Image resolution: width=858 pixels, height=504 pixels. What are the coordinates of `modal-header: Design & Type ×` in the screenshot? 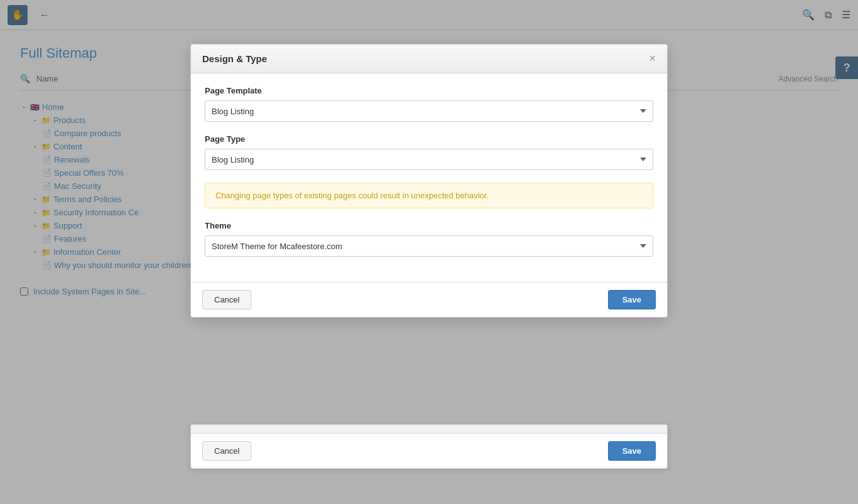 It's located at (429, 59).